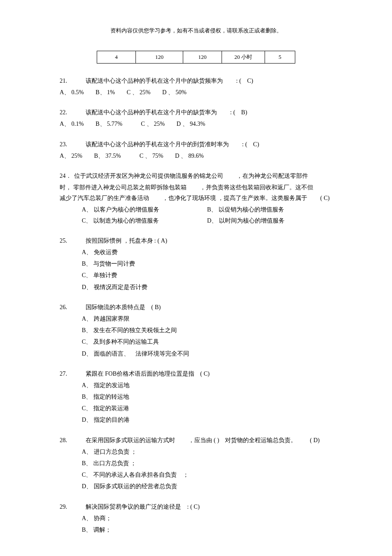 The height and width of the screenshot is (556, 392). Describe the element at coordinates (144, 210) in the screenshot. I see `option-a: A、 以客户为核心的增值服务` at that location.